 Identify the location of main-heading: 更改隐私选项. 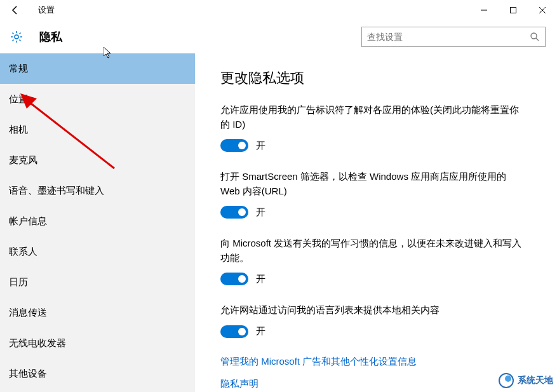
(382, 78).